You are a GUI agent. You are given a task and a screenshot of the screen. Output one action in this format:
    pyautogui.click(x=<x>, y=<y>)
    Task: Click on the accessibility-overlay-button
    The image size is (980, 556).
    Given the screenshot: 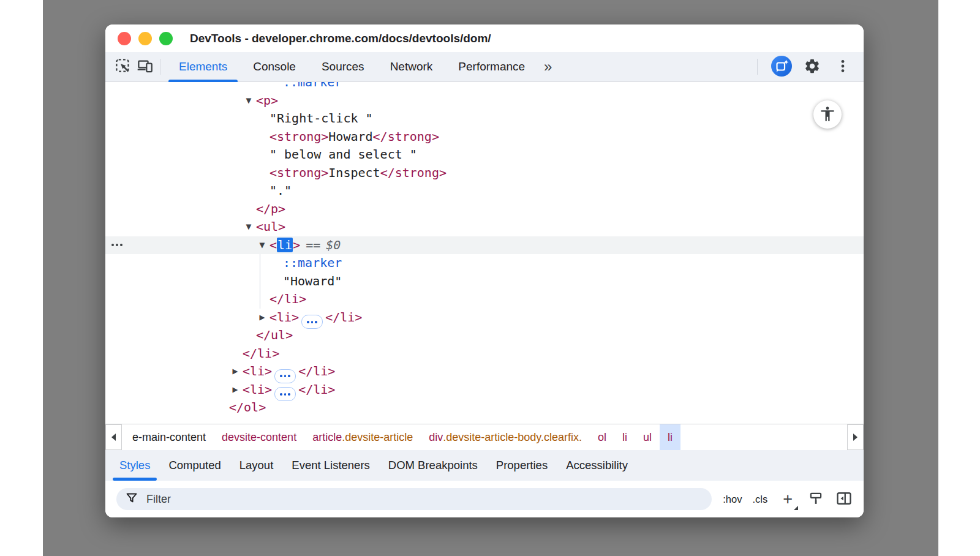 What is the action you would take?
    pyautogui.click(x=827, y=115)
    